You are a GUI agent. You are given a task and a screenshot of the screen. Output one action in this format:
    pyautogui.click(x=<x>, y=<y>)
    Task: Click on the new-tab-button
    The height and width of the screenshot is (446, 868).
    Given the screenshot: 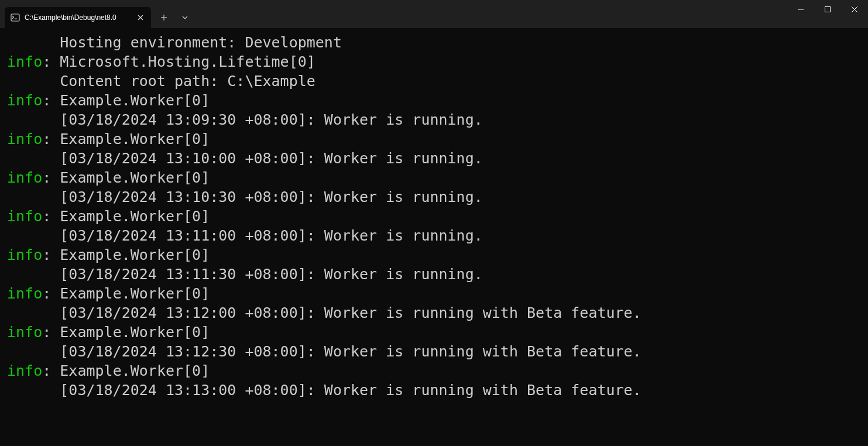 What is the action you would take?
    pyautogui.click(x=164, y=18)
    